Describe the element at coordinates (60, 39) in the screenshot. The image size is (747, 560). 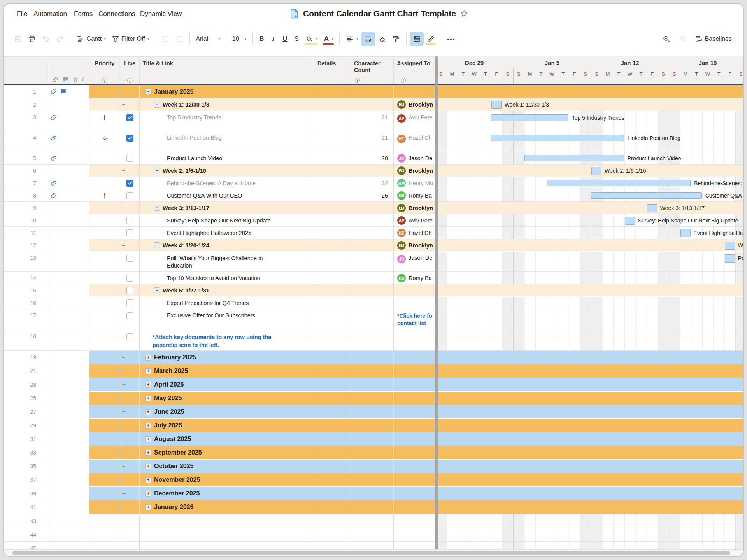
I see `redo-button` at that location.